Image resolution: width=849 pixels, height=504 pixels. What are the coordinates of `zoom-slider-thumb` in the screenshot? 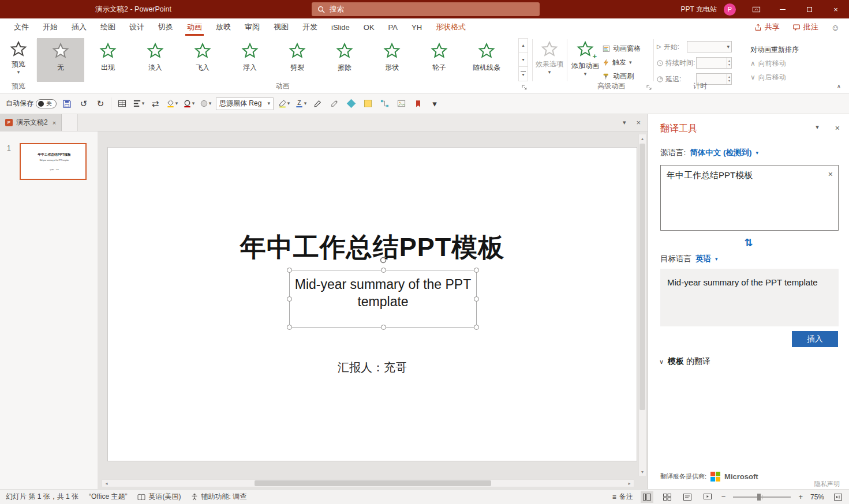 It's located at (759, 497).